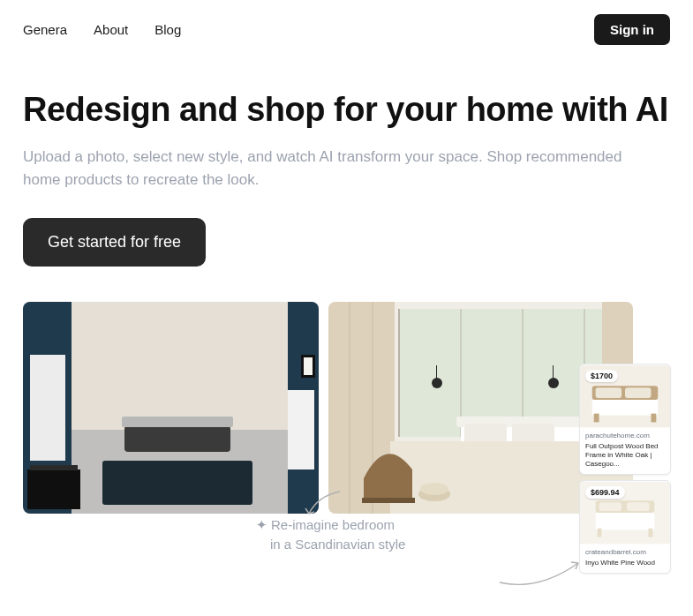 This screenshot has height=616, width=693. What do you see at coordinates (602, 376) in the screenshot?
I see `price-chip: $1700` at bounding box center [602, 376].